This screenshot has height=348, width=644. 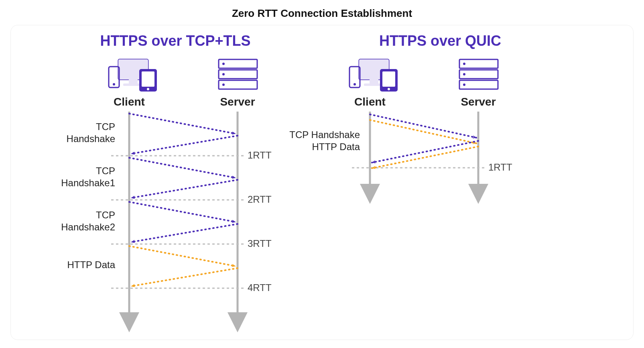 I want to click on msg-tcp-synack, so click(x=185, y=144).